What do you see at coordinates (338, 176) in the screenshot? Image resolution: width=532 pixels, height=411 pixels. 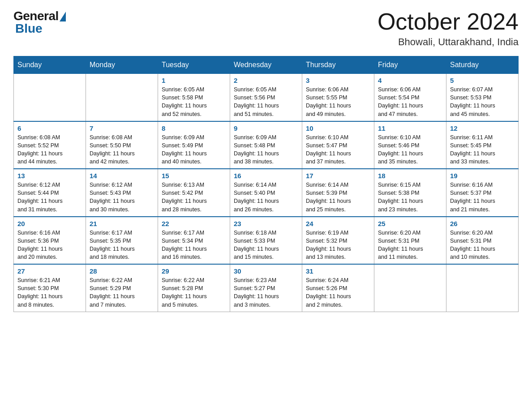 I see `day-number: 17` at bounding box center [338, 176].